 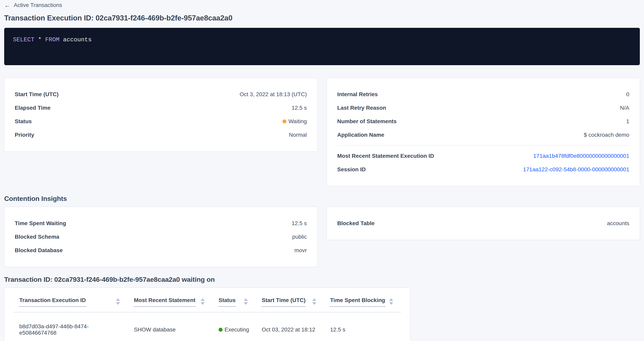 What do you see at coordinates (170, 301) in the screenshot?
I see `col-most-recent-statement: Most Recent Statement` at bounding box center [170, 301].